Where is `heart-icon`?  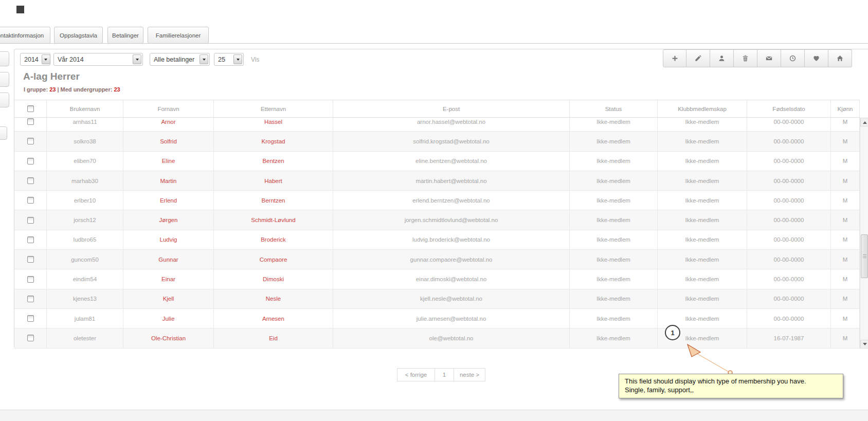 heart-icon is located at coordinates (817, 59).